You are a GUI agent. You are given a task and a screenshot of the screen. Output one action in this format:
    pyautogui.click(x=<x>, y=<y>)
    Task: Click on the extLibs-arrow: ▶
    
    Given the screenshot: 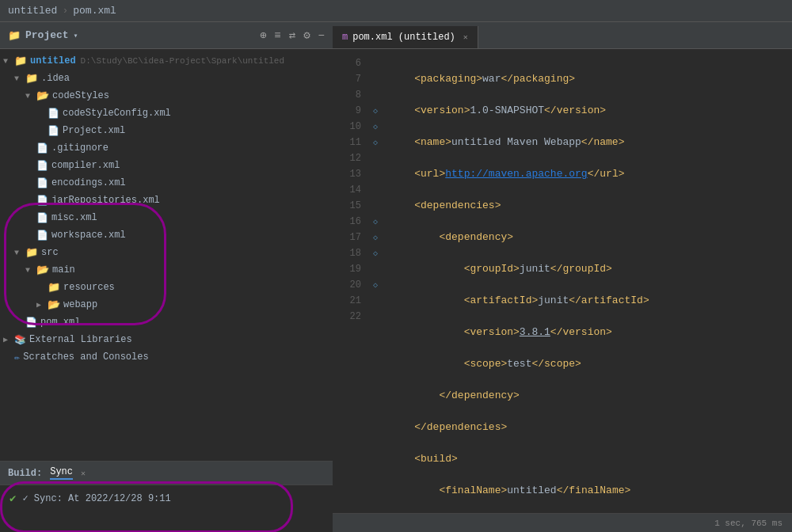 What is the action you would take?
    pyautogui.click(x=9, y=340)
    